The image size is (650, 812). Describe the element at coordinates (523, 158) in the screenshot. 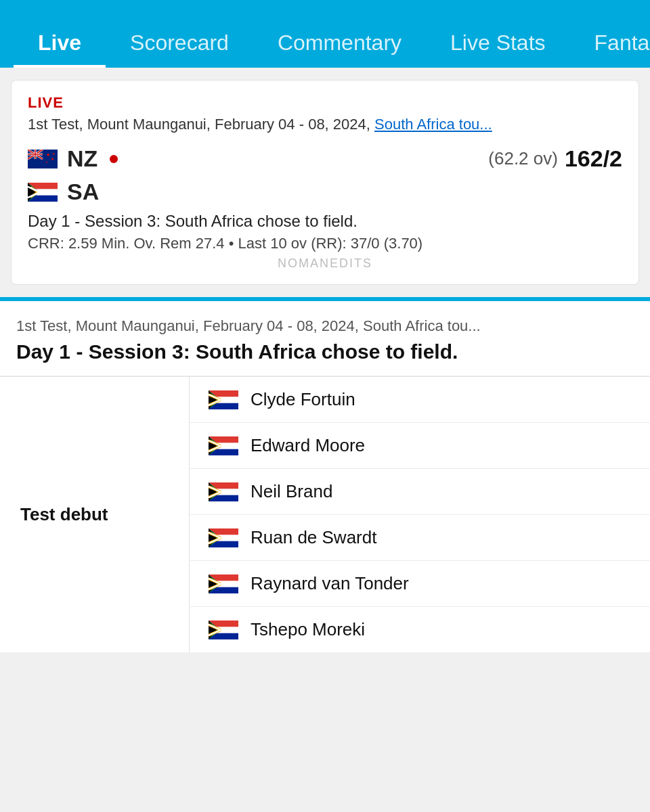

I see `nz-overs: (62.2 ov)` at that location.